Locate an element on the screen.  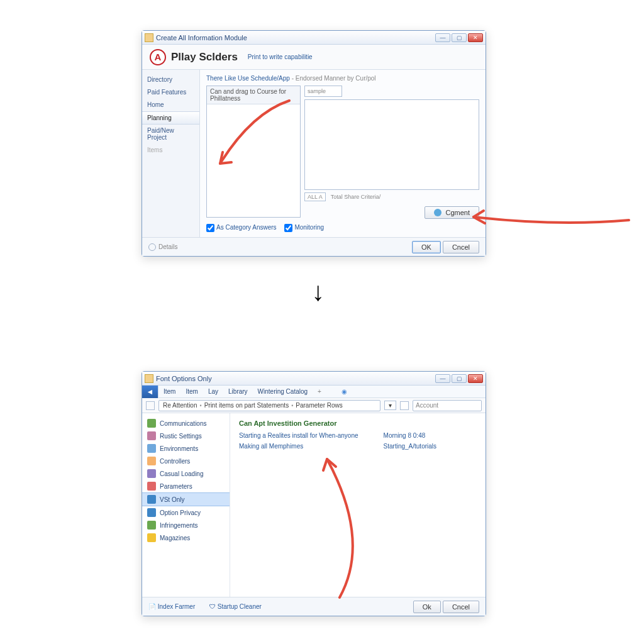
sidebar-item-label: VSt Only is located at coordinates (172, 499).